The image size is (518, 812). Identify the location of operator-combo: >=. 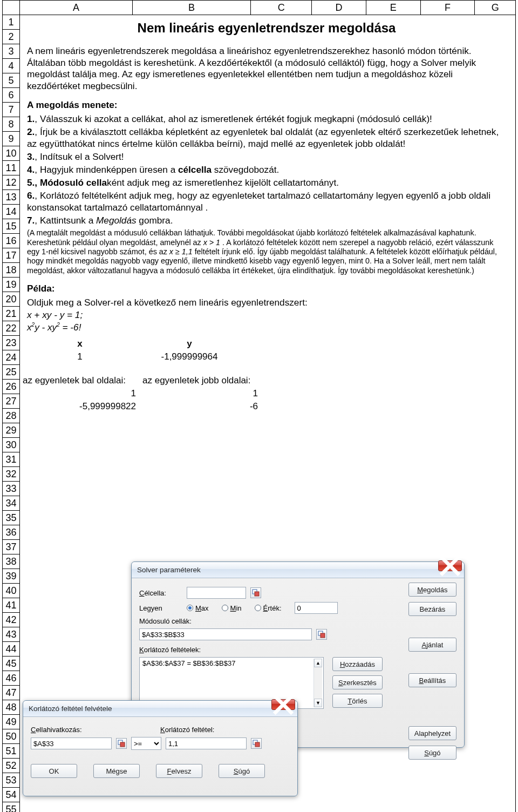
(146, 743).